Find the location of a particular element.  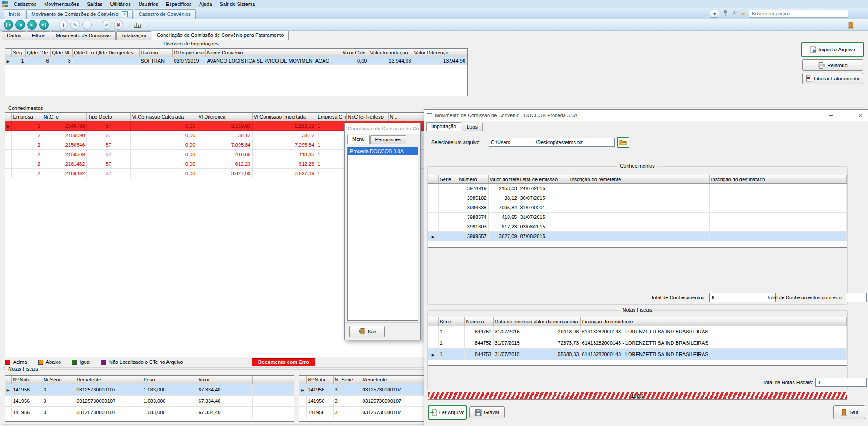

notas-fiscais-left-grid: Nº NotaNr SérieRemetentePesoValor ▶ 1419… is located at coordinates (150, 399).